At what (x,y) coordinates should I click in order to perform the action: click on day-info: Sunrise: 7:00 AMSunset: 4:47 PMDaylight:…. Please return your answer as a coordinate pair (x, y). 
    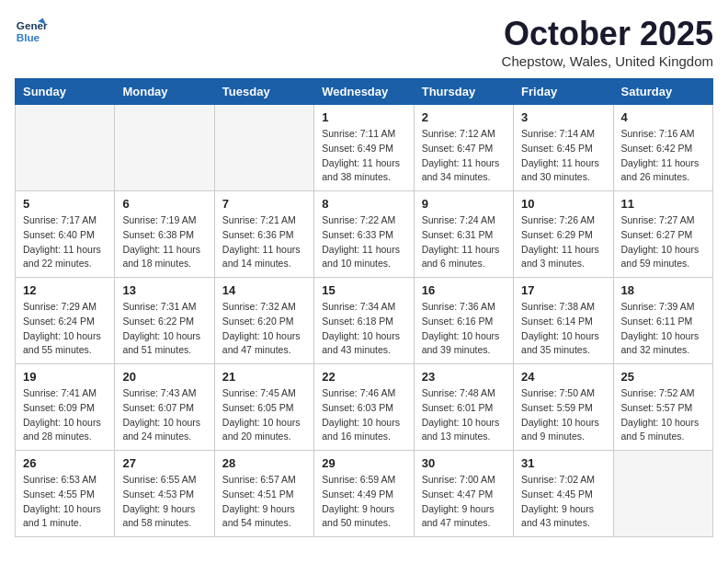
    Looking at the image, I should click on (463, 502).